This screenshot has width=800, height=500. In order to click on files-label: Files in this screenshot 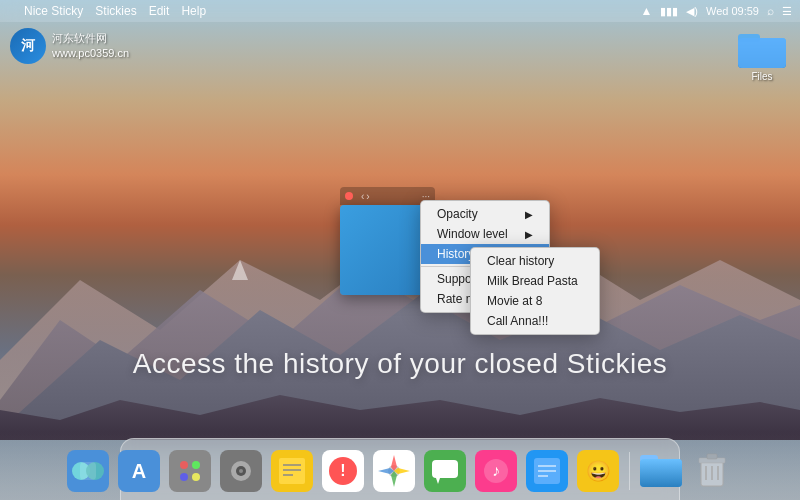, I will do `click(762, 76)`.